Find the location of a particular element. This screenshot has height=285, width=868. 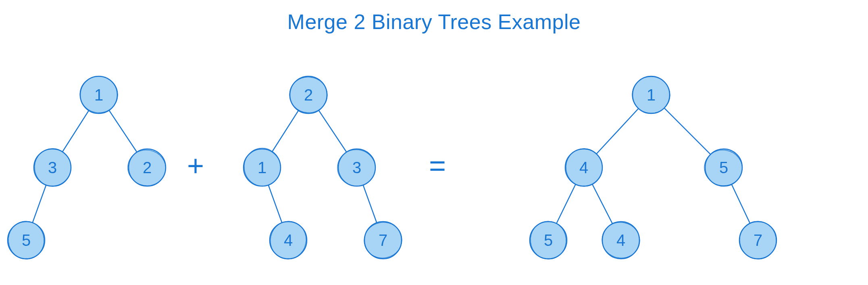

tree3-right-label: 5 is located at coordinates (724, 168).